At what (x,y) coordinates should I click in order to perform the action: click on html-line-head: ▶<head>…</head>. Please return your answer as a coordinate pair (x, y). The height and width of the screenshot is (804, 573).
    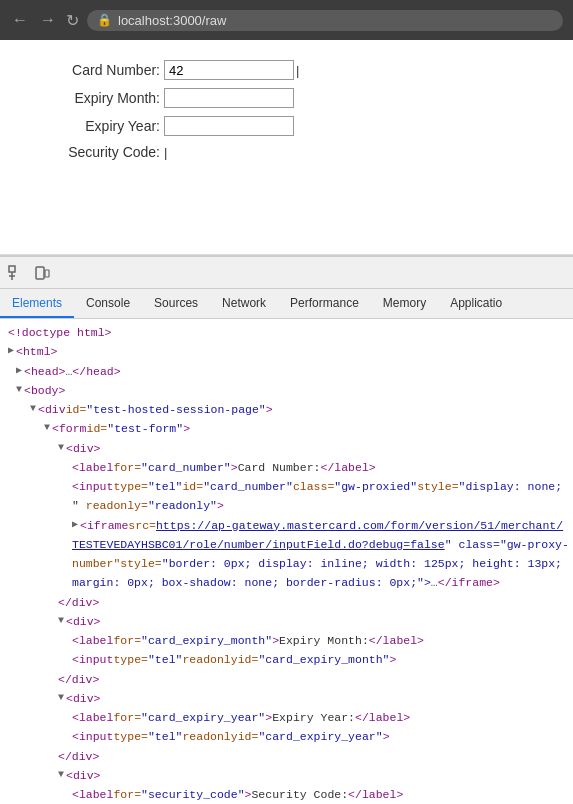
    Looking at the image, I should click on (286, 372).